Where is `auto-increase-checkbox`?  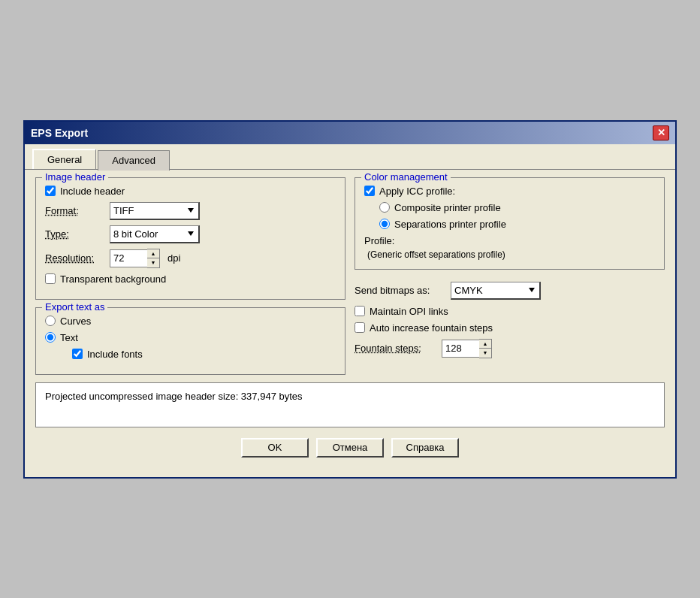 auto-increase-checkbox is located at coordinates (360, 328).